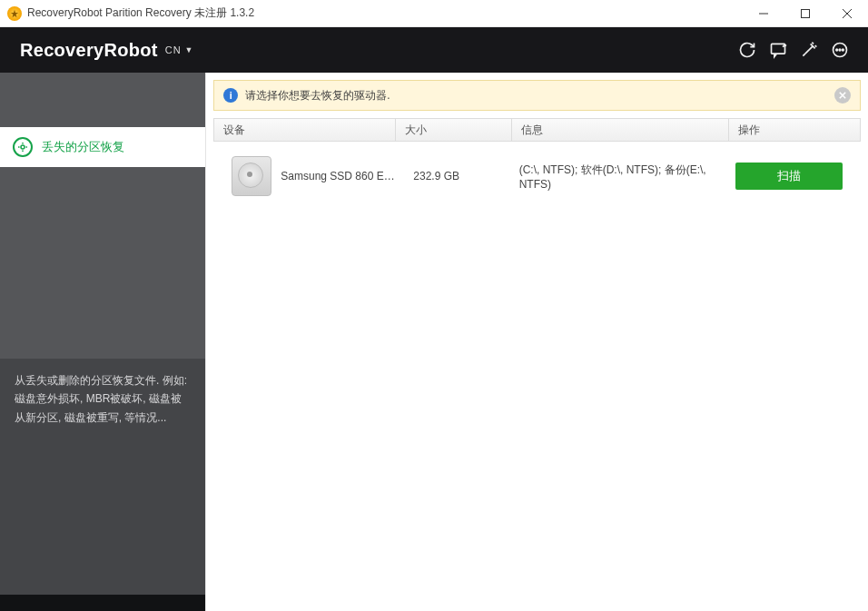  I want to click on notice-text: 请选择你想要去恢复的驱动器., so click(318, 96).